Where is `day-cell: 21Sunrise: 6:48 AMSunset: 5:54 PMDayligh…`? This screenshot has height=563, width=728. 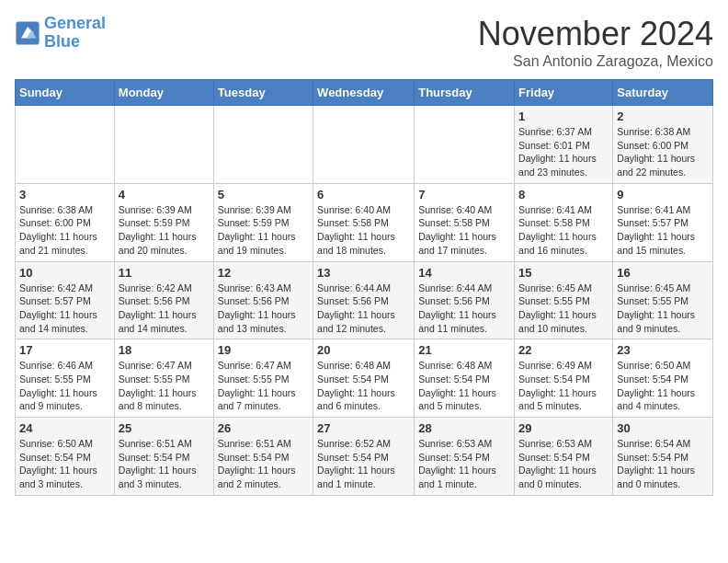
day-cell: 21Sunrise: 6:48 AMSunset: 5:54 PMDayligh… is located at coordinates (465, 379).